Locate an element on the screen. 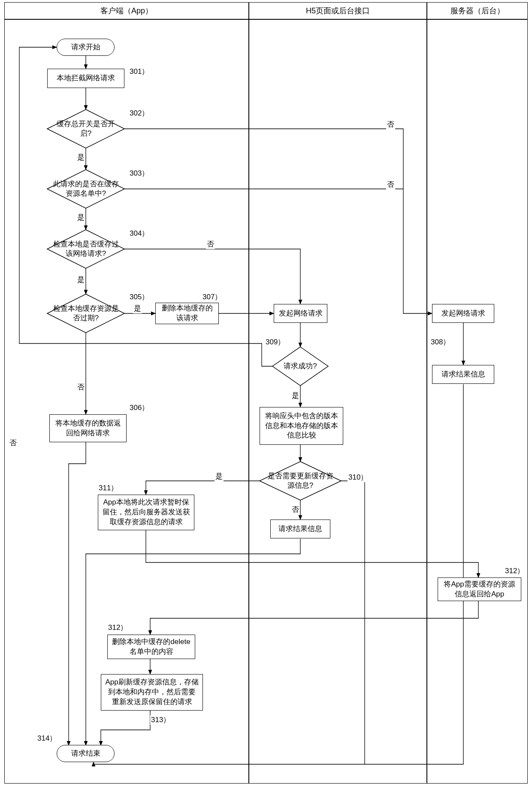 The image size is (532, 787). step-label-303: 303） is located at coordinates (139, 173).